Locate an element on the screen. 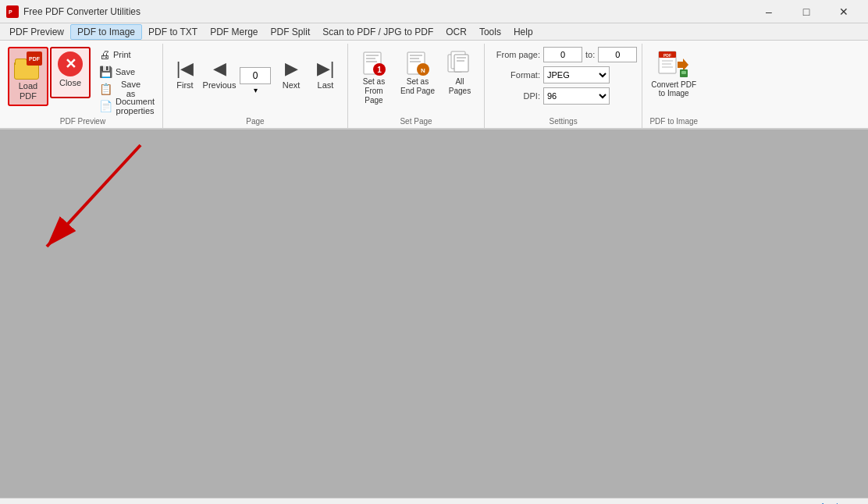  last-button: ▶| Last is located at coordinates (326, 80).